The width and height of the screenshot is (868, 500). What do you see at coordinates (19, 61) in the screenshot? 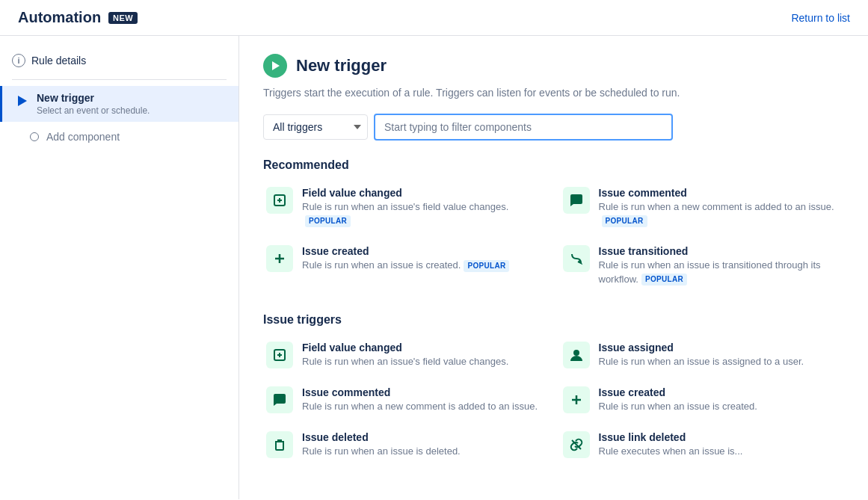
I see `info-icon: i` at bounding box center [19, 61].